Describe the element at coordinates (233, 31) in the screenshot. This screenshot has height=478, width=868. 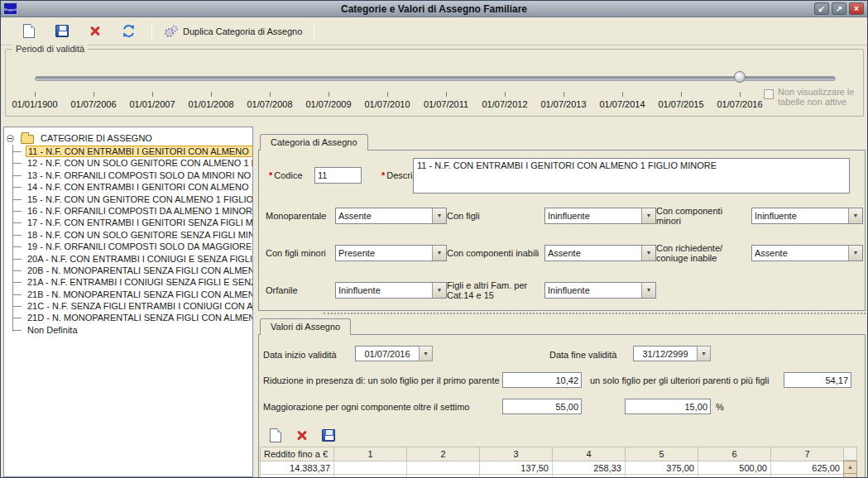
I see `duplicate-category-button: Duplica Categoria di Assegno` at that location.